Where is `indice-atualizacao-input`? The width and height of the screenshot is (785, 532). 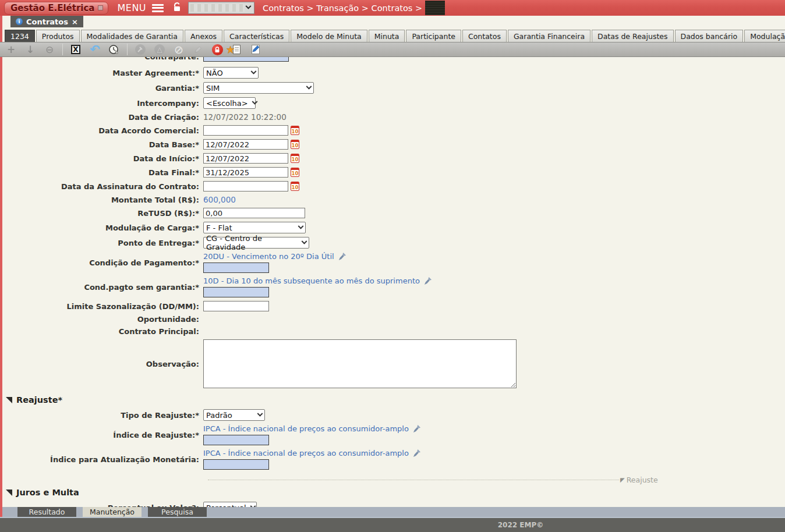
indice-atualizacao-input is located at coordinates (236, 464).